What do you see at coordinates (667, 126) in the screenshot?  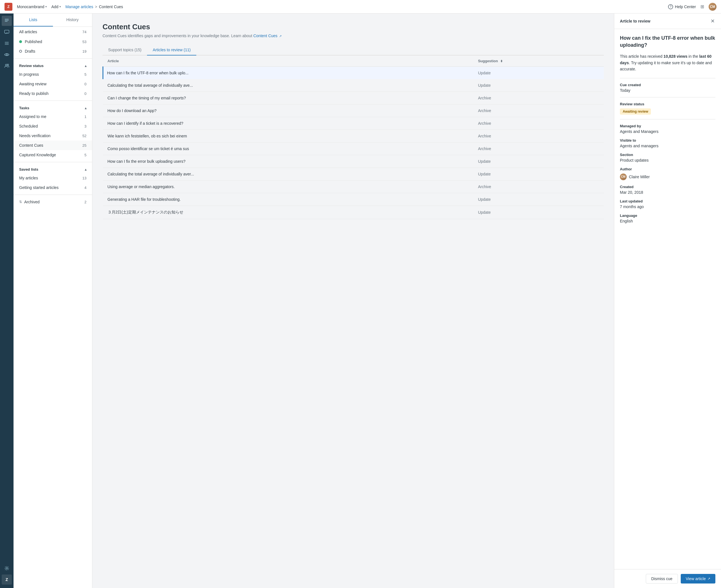 I see `managed-by-label: Managed by` at bounding box center [667, 126].